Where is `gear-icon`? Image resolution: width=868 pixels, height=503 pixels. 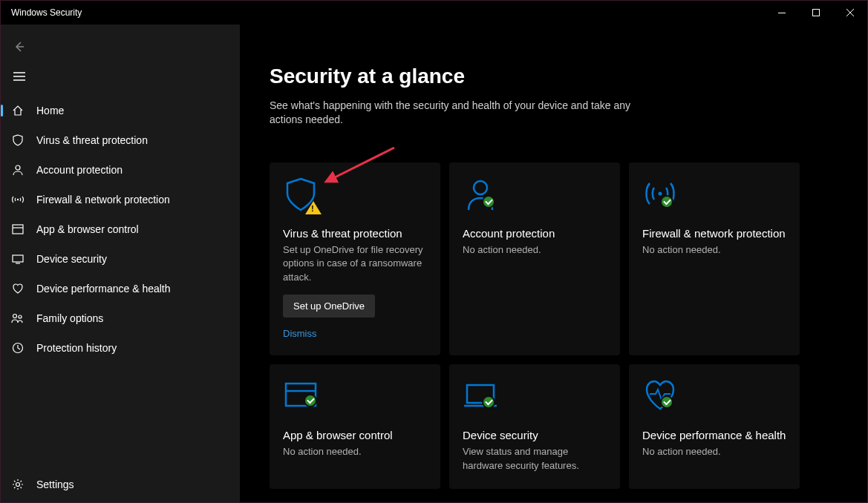 gear-icon is located at coordinates (18, 484).